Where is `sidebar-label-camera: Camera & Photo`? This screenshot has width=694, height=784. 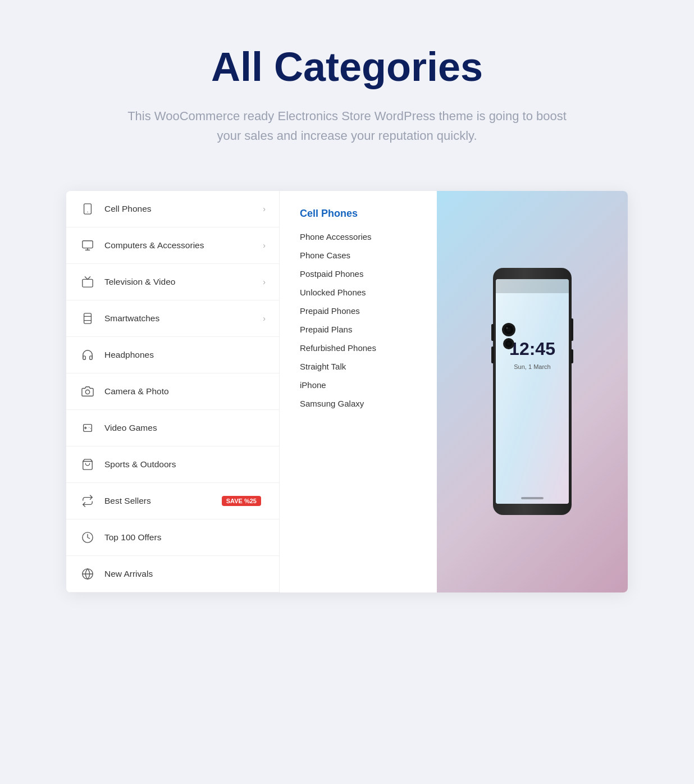
sidebar-label-camera: Camera & Photo is located at coordinates (185, 391).